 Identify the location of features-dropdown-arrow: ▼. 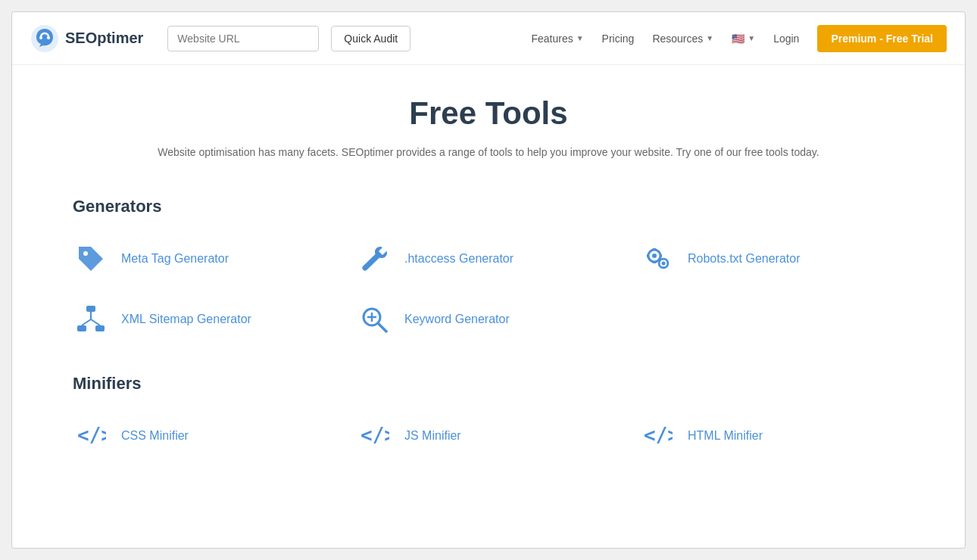
(580, 38).